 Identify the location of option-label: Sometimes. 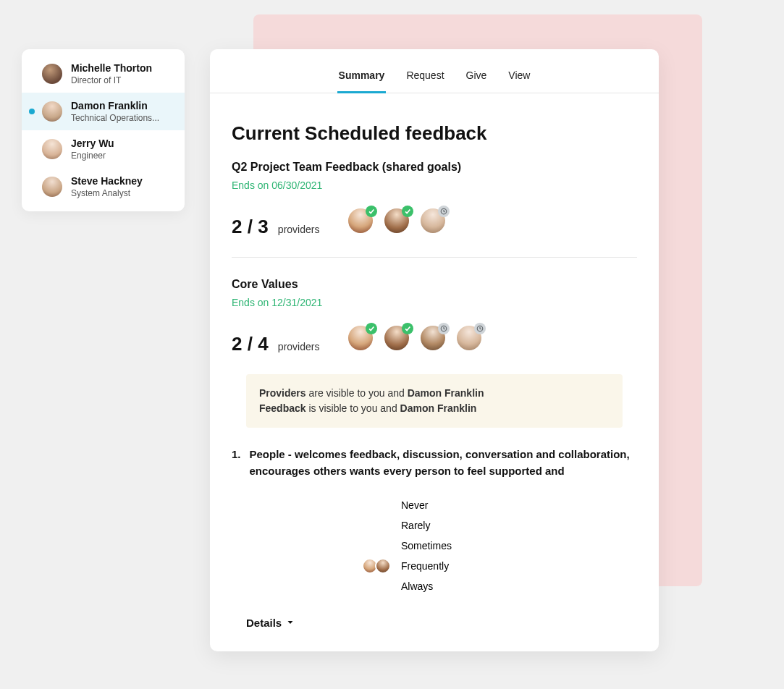
(426, 546).